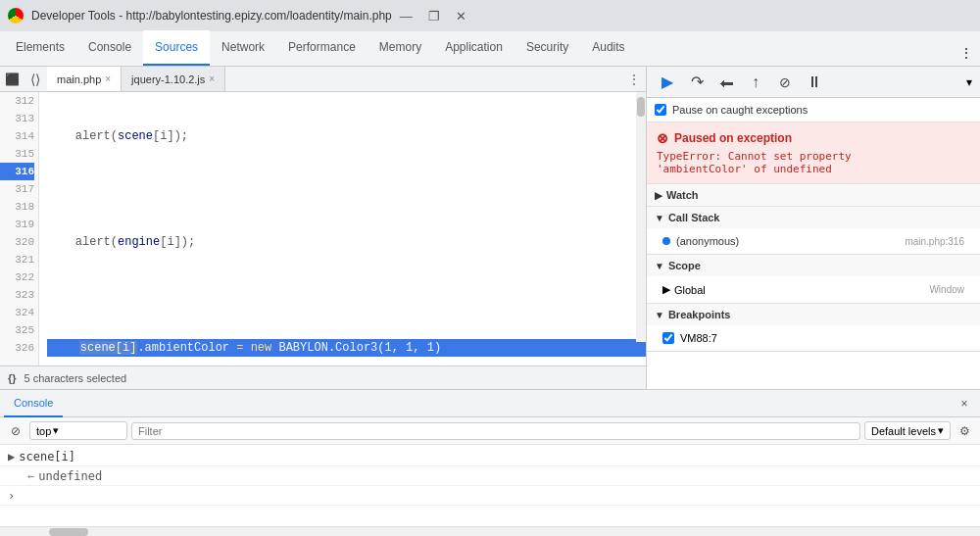  I want to click on status-message: 5 characters selected, so click(76, 378).